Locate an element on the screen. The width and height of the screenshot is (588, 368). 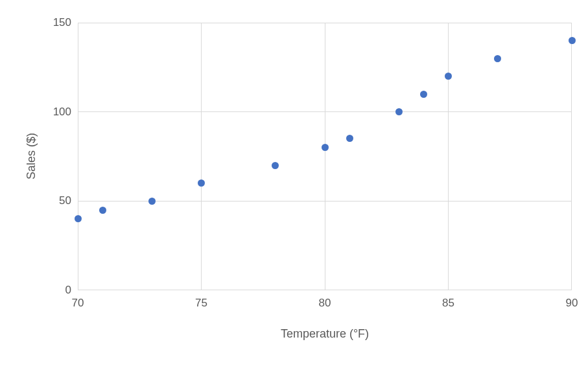
x-tick-label: 90 is located at coordinates (572, 303).